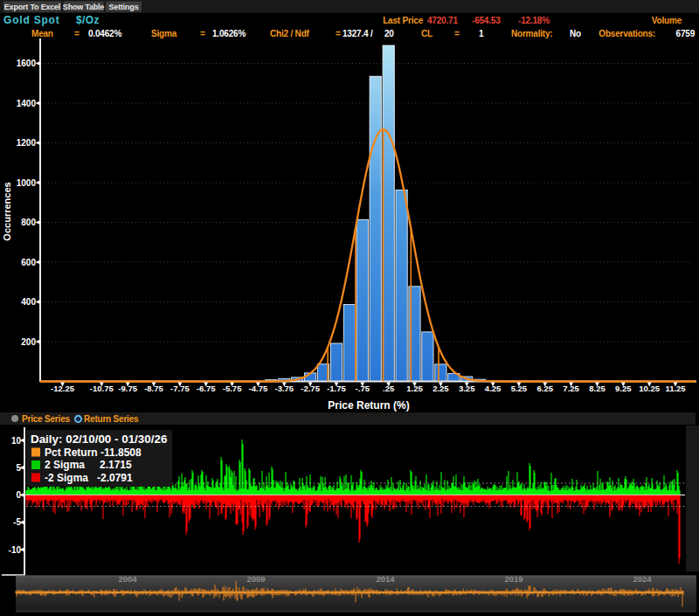 Image resolution: width=699 pixels, height=616 pixels. I want to click on svg-text: 20, so click(390, 33).